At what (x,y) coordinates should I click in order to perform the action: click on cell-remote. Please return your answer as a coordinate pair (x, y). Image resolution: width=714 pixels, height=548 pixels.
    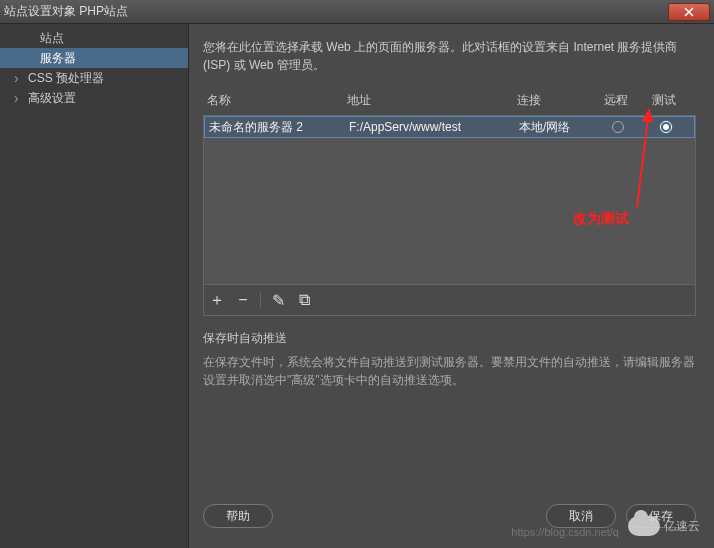
    Looking at the image, I should click on (618, 127).